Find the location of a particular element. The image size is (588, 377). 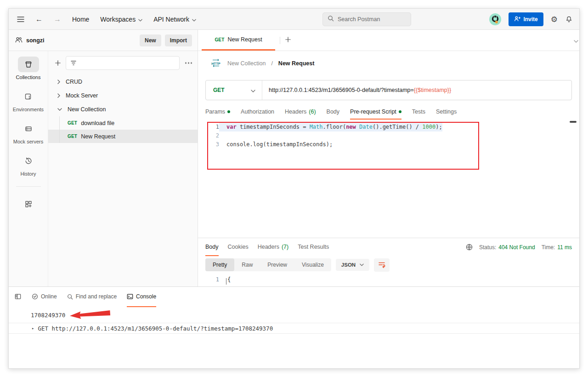

response-body-text: { is located at coordinates (225, 281).